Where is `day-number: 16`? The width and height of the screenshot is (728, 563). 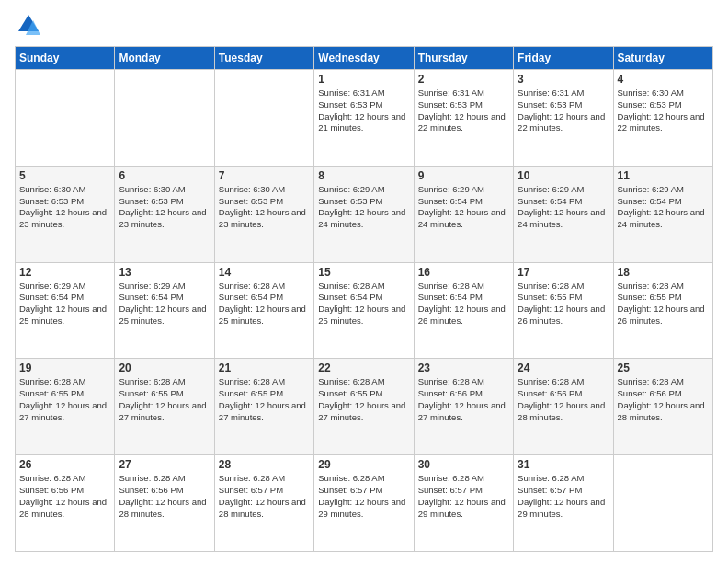
day-number: 16 is located at coordinates (463, 272).